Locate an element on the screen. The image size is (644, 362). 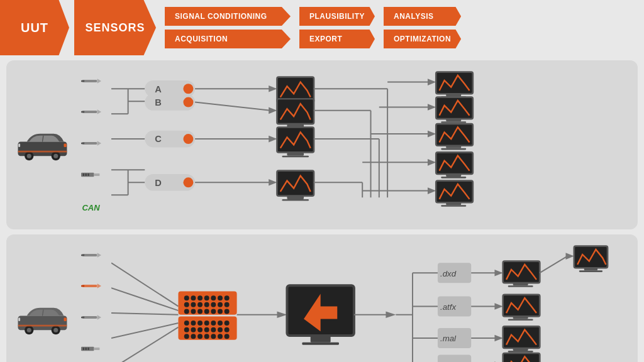
sensors-label: SENSORS is located at coordinates (114, 28).